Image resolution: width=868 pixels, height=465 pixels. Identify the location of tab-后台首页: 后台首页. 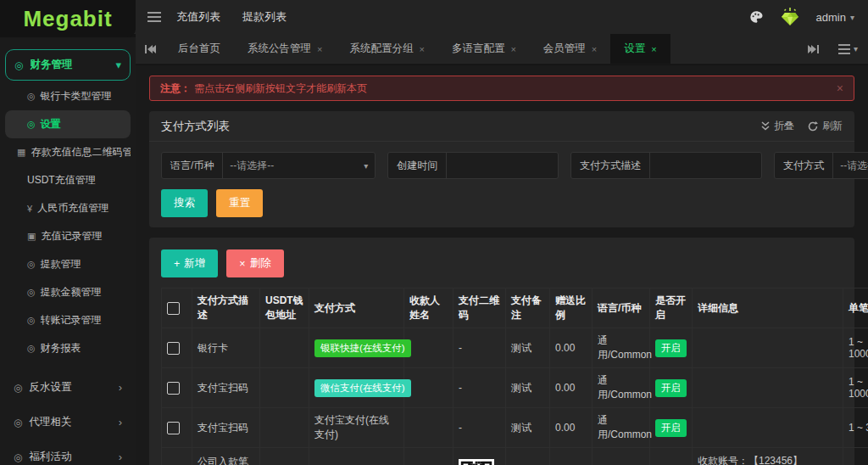
(199, 49).